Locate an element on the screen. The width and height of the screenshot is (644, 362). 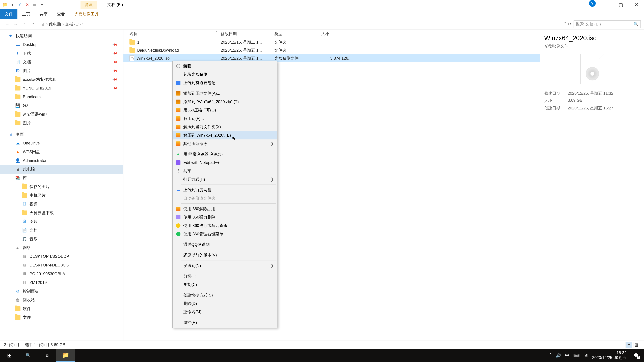
qat-dropdown: ▾ is located at coordinates (12, 5).